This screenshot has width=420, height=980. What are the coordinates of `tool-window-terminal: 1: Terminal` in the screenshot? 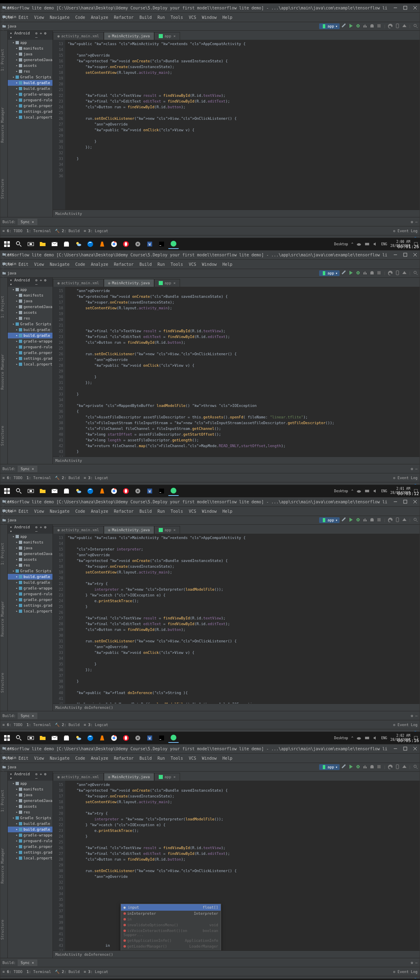 It's located at (39, 972).